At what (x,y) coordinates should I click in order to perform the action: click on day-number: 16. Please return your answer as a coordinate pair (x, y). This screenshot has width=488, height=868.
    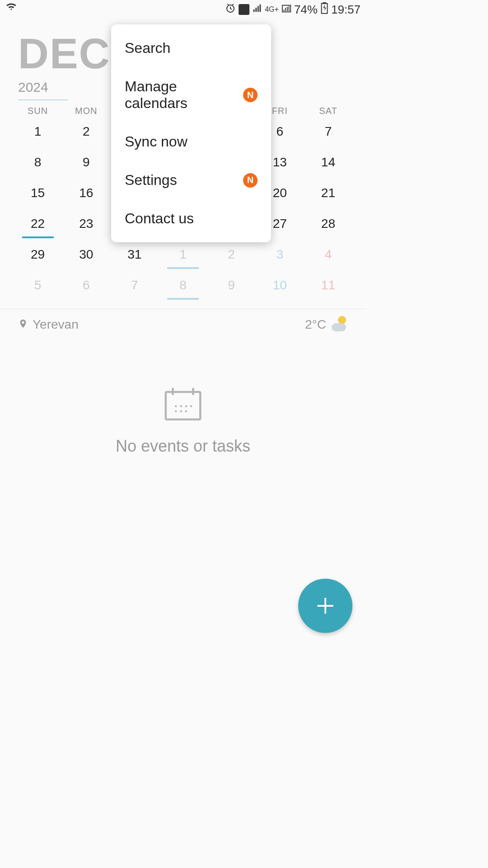
    Looking at the image, I should click on (86, 193).